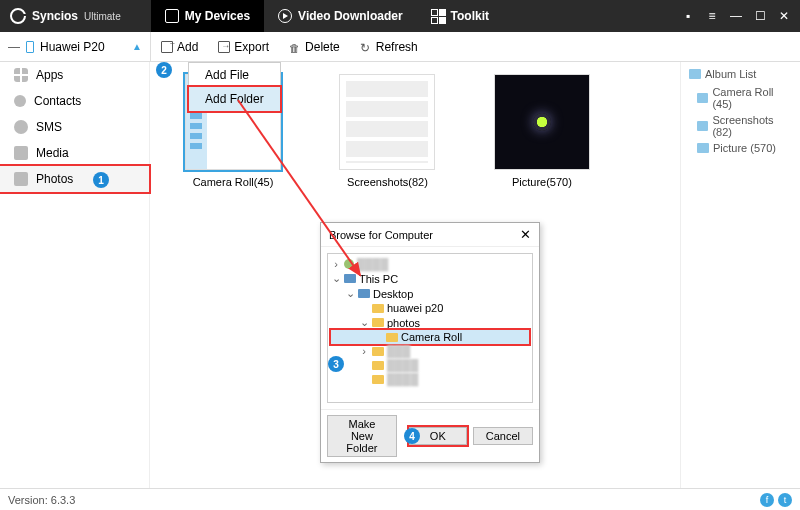 This screenshot has height=510, width=800. Describe the element at coordinates (49, 127) in the screenshot. I see `sidebar-item-label: SMS` at that location.